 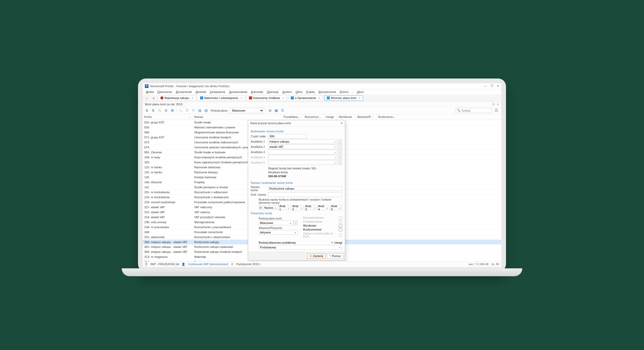 What do you see at coordinates (387, 117) in the screenshot?
I see `column-header: Rozliczenio...` at bounding box center [387, 117].